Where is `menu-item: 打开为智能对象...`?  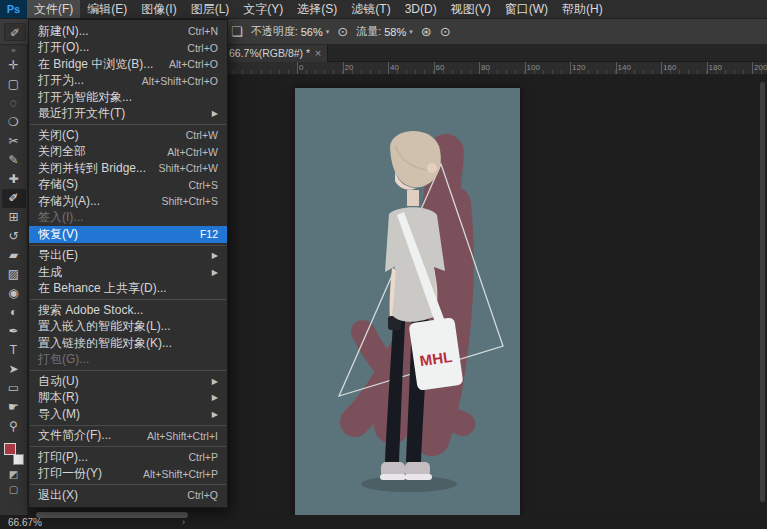 menu-item: 打开为智能对象... is located at coordinates (128, 98).